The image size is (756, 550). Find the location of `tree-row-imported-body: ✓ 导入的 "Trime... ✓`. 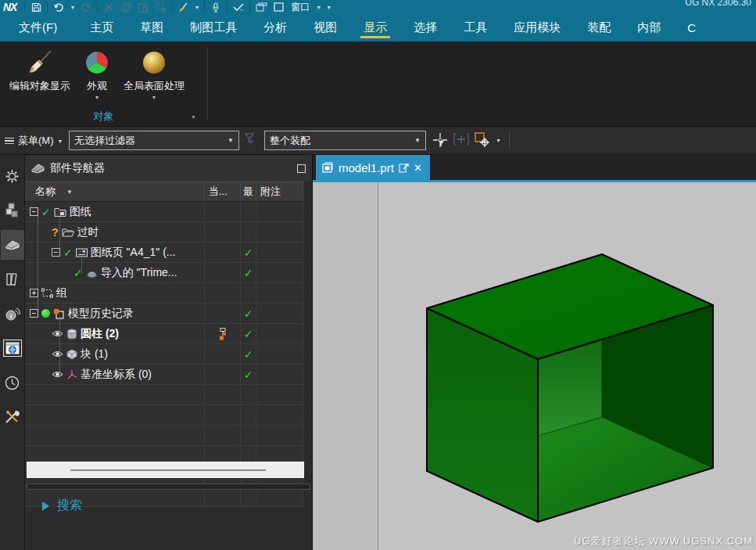

tree-row-imported-body: ✓ 导入的 "Trime... ✓ is located at coordinates (164, 273).